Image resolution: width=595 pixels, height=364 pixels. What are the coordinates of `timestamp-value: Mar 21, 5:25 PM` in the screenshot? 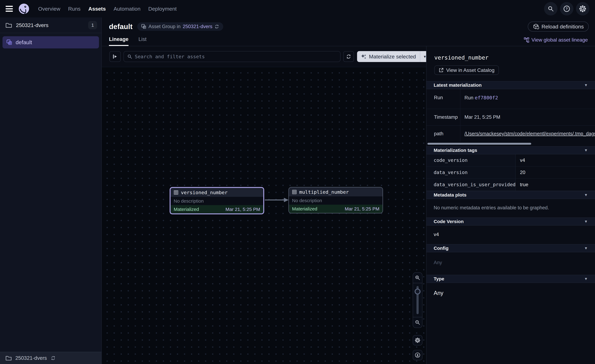 It's located at (528, 117).